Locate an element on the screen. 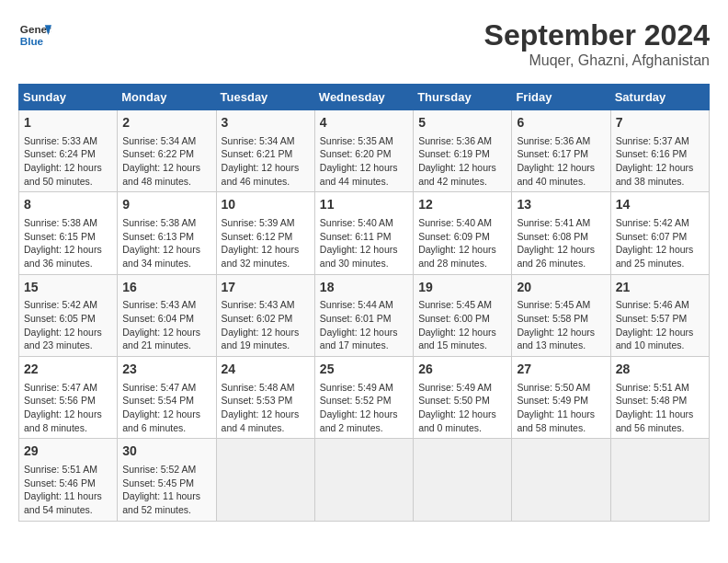 This screenshot has width=728, height=563. cell-line: and 13 minutes. is located at coordinates (561, 346).